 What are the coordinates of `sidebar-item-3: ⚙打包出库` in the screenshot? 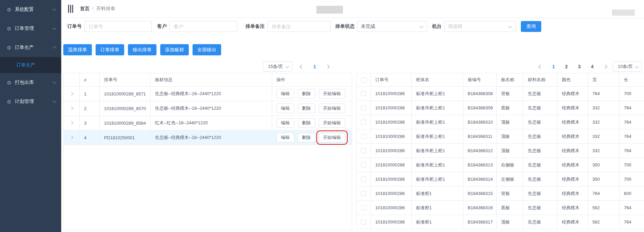 It's located at (31, 83).